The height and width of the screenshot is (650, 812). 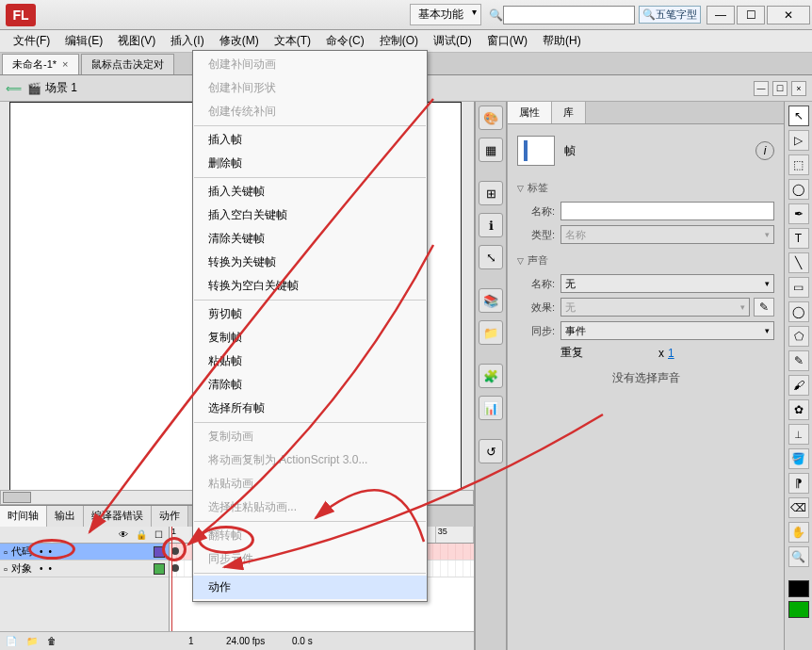 I want to click on context-menu-item: 选择所有帧, so click(x=310, y=409).